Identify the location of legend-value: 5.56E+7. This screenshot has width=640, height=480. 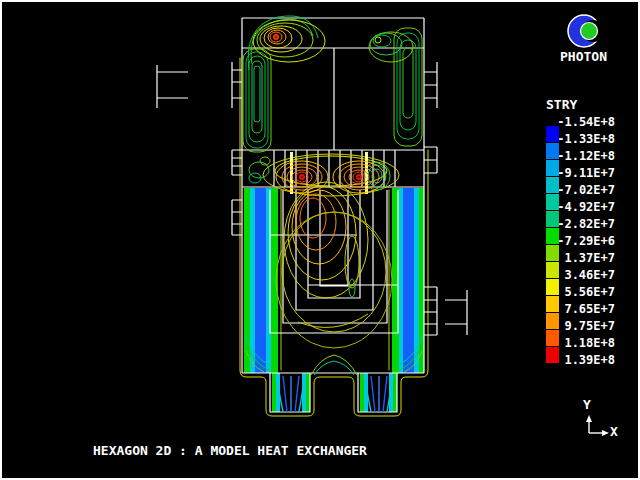
(583, 292).